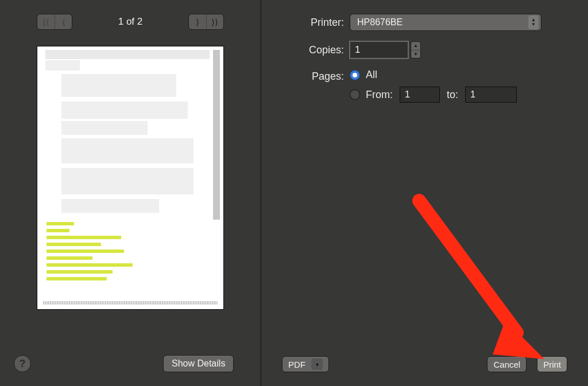  I want to click on pages-to-input, so click(491, 95).